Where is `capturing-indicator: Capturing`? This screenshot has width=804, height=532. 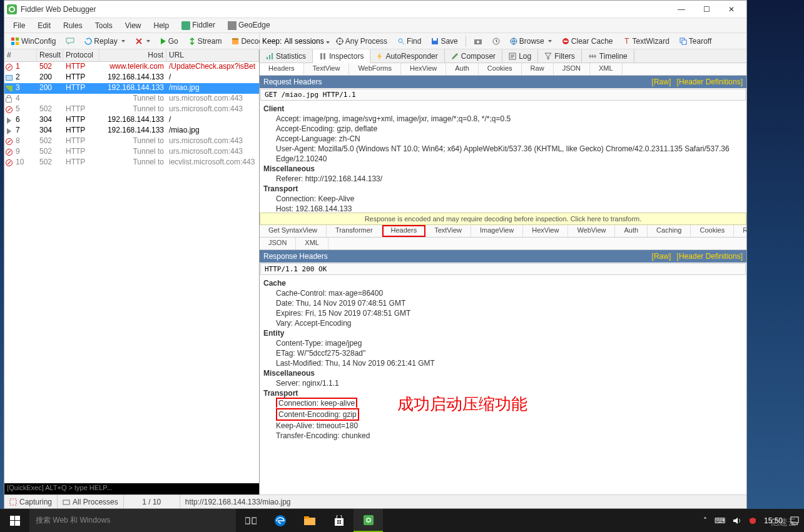 capturing-indicator: Capturing is located at coordinates (31, 501).